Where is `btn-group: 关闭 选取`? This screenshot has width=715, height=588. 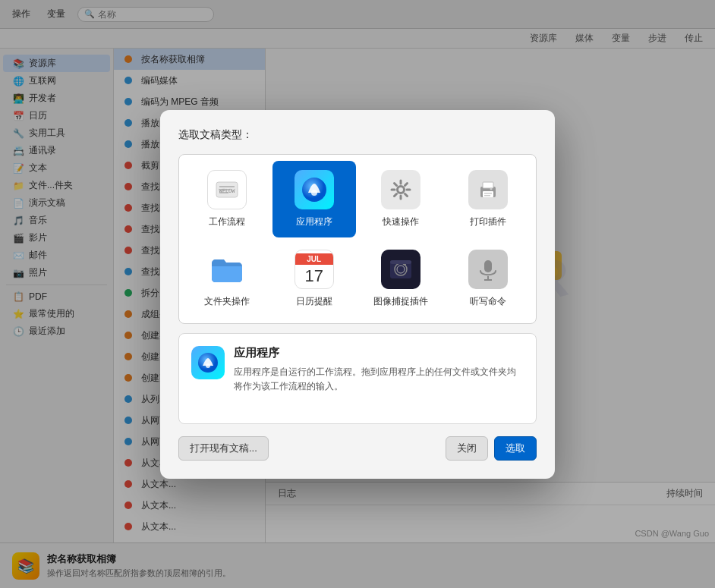
btn-group: 关闭 选取 is located at coordinates (491, 448).